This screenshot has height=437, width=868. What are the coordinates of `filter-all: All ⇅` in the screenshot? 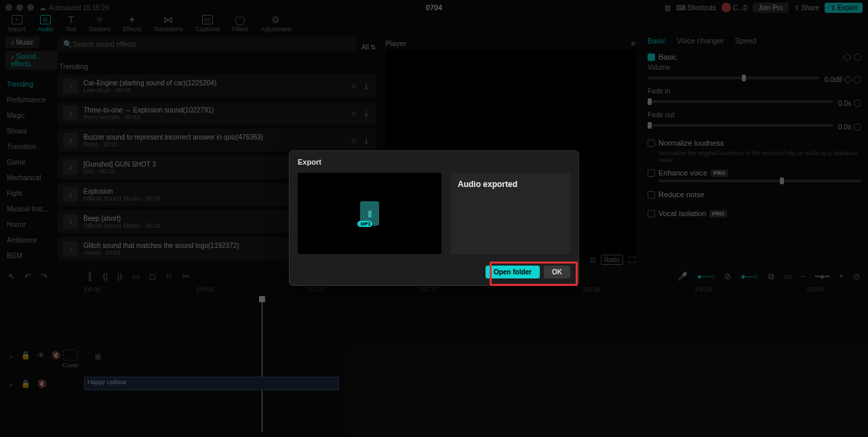 It's located at (369, 47).